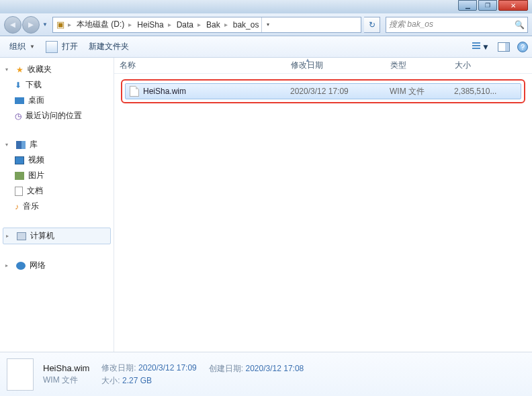  Describe the element at coordinates (457, 25) in the screenshot. I see `search-input: 搜索 bak_os 🔍` at that location.